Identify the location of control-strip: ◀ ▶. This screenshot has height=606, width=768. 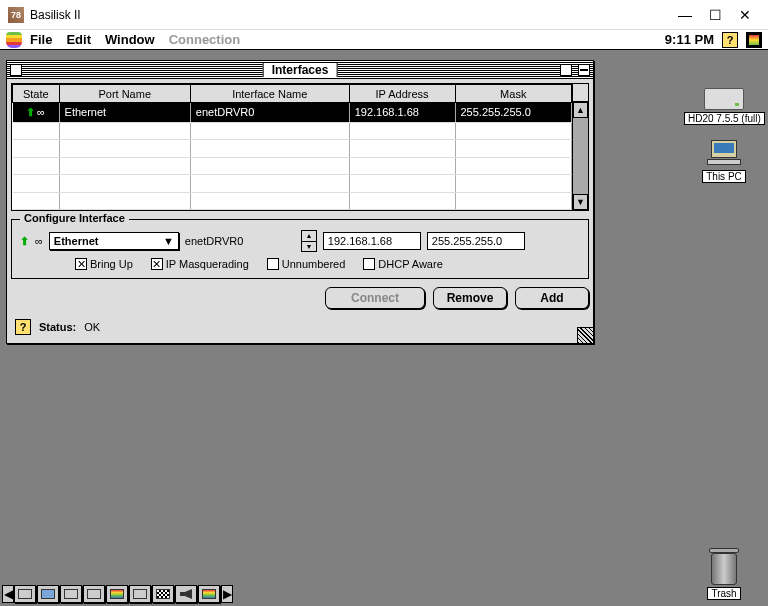
(118, 594).